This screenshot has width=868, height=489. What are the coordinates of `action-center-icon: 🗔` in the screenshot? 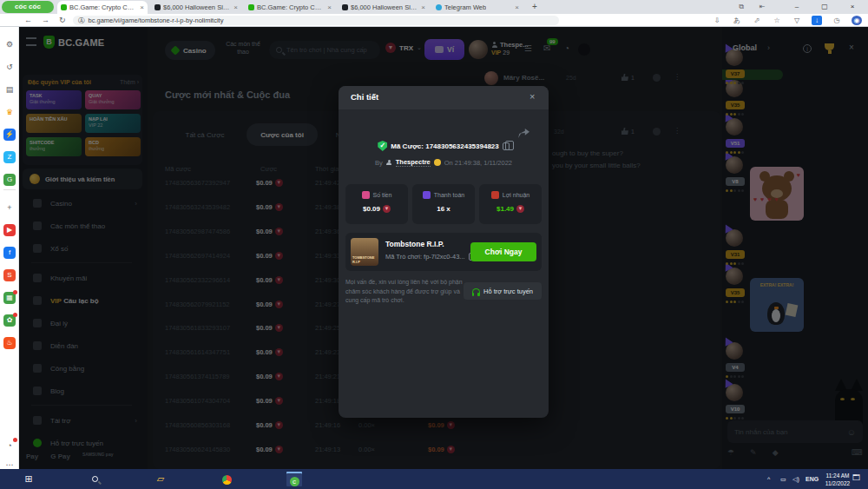 It's located at (856, 478).